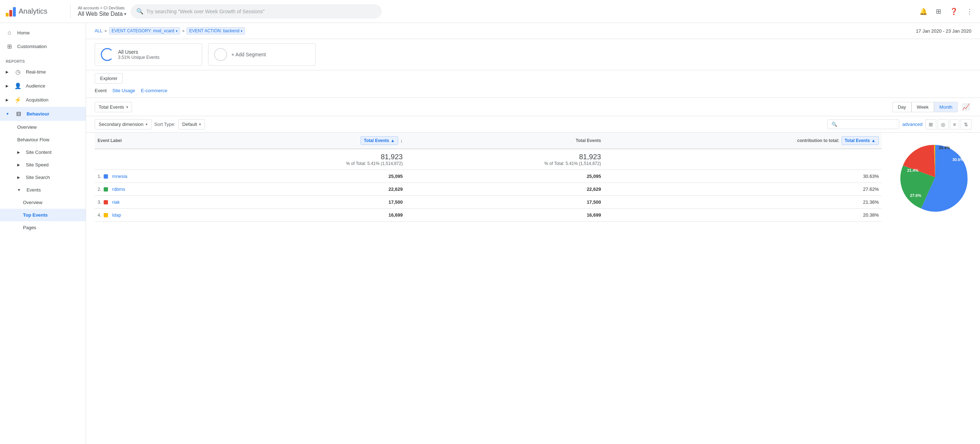 The width and height of the screenshot is (980, 444). Describe the element at coordinates (864, 124) in the screenshot. I see `filter-search-box: 🔍` at that location.